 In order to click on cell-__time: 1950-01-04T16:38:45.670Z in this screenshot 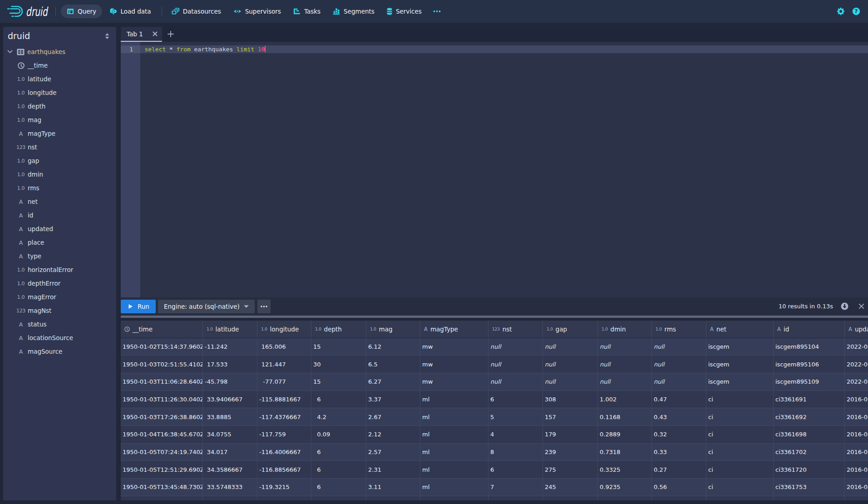, I will do `click(162, 435)`.